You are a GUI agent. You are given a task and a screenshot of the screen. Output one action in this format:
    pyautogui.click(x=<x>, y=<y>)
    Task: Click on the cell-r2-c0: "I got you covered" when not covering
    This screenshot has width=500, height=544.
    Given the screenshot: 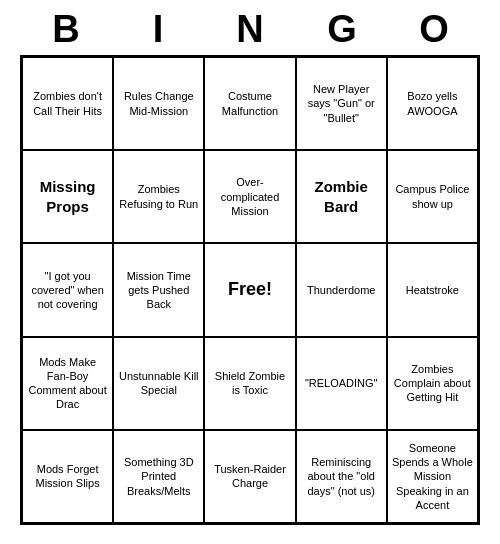 What is the action you would take?
    pyautogui.click(x=68, y=290)
    